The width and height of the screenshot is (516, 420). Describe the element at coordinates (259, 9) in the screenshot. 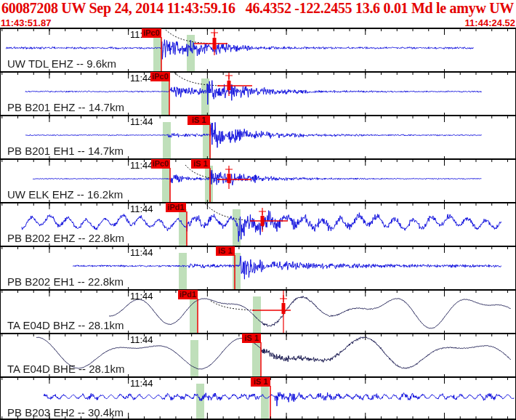

I see `event-title: 60087208 UW Sep 24, 2014 11:43:59.16 46.…` at that location.